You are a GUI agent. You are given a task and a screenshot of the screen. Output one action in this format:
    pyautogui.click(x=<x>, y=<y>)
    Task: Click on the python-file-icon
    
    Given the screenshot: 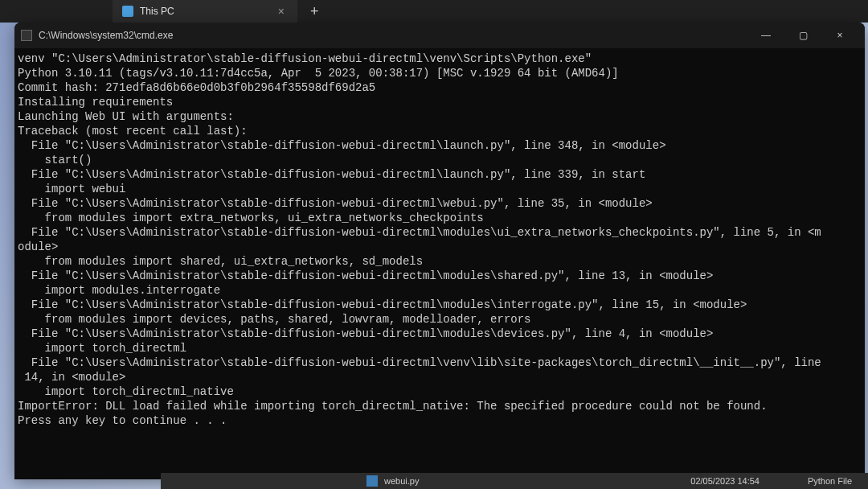 What is the action you would take?
    pyautogui.click(x=372, y=481)
    